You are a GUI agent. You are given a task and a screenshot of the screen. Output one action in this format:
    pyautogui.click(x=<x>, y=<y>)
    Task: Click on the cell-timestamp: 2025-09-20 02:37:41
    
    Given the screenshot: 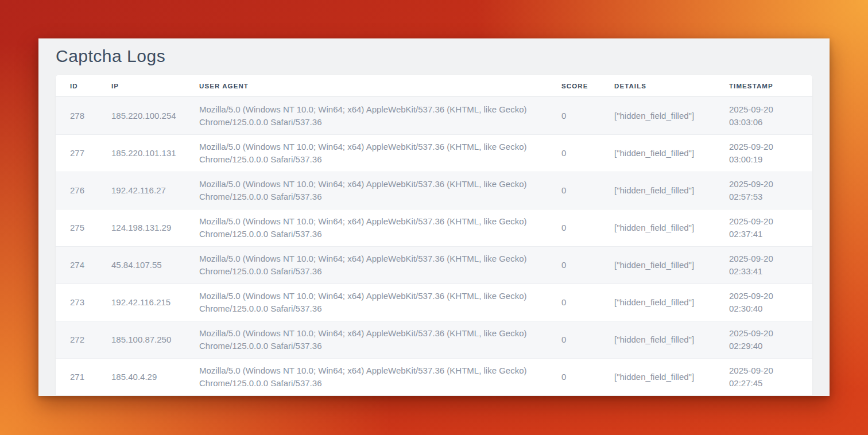 What is the action you would take?
    pyautogui.click(x=764, y=228)
    